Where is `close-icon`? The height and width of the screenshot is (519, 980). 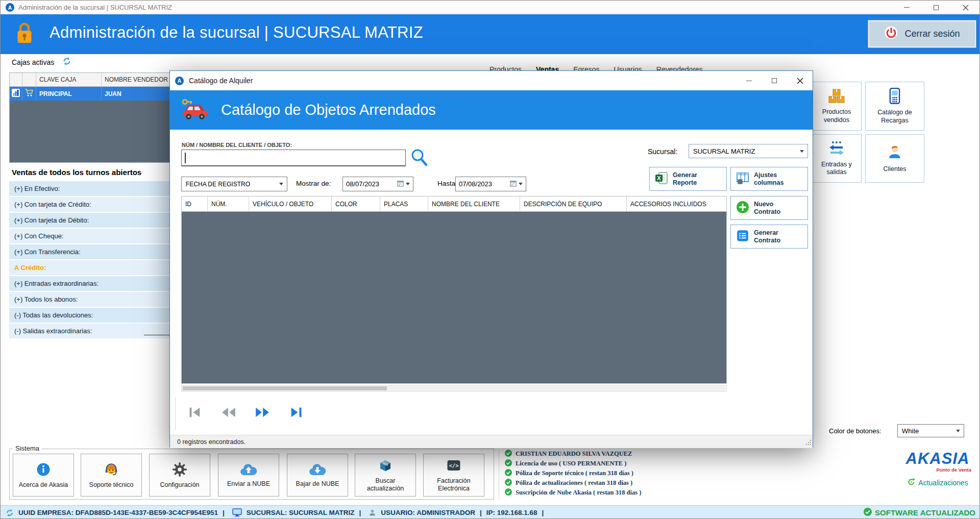 close-icon is located at coordinates (966, 7).